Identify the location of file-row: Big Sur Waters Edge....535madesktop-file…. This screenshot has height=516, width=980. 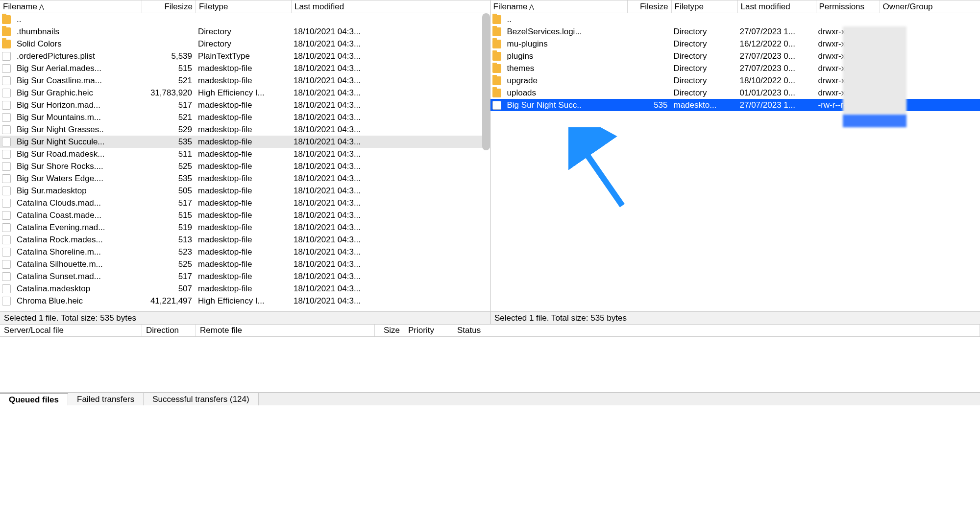
(245, 178).